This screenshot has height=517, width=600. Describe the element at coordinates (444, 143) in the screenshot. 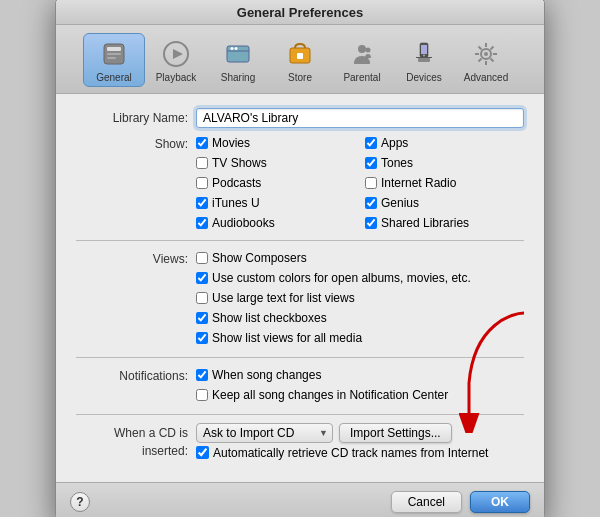

I see `show-apps: Apps` at that location.